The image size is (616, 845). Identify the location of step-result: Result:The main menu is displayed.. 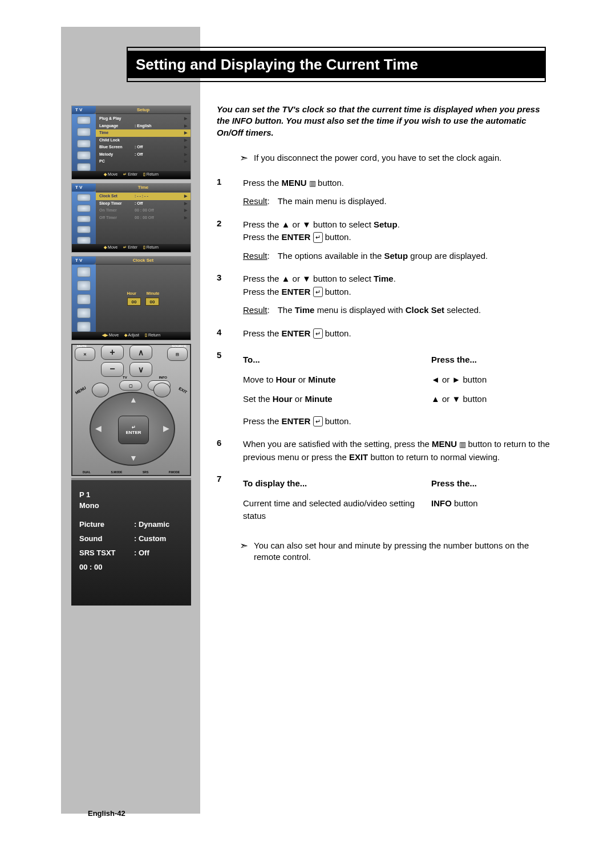
(398, 202).